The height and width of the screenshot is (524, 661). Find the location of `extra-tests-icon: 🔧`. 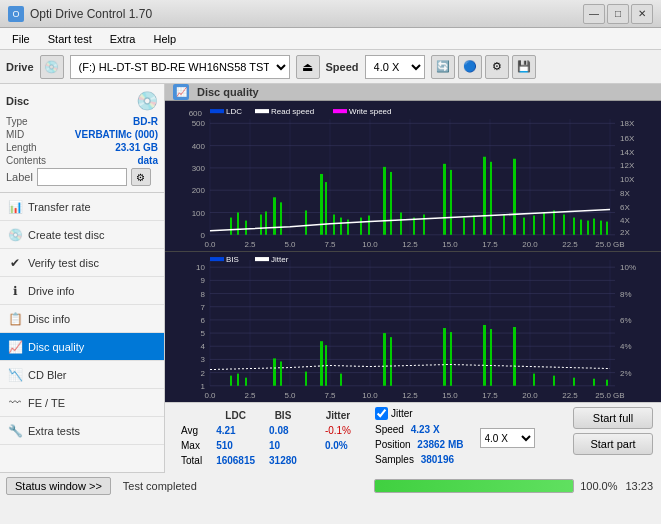

extra-tests-icon: 🔧 is located at coordinates (15, 431).